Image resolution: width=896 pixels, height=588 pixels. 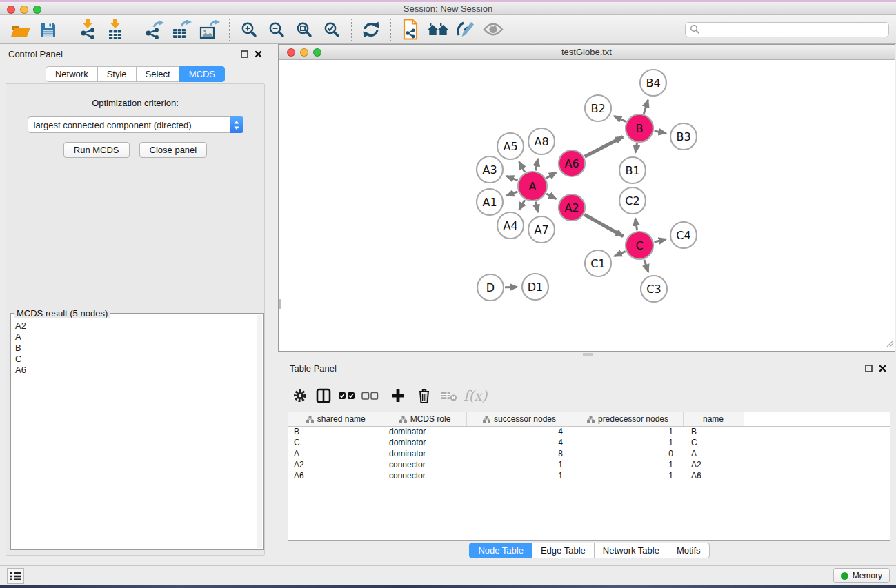 I want to click on network-minimize-button, so click(x=304, y=52).